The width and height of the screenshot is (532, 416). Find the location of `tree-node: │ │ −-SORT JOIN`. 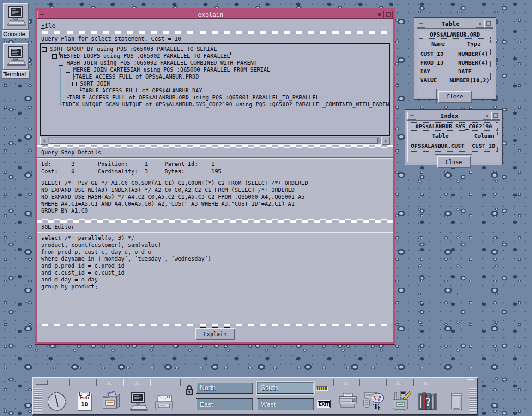

tree-node: │ │ −-SORT JOIN is located at coordinates (215, 84).